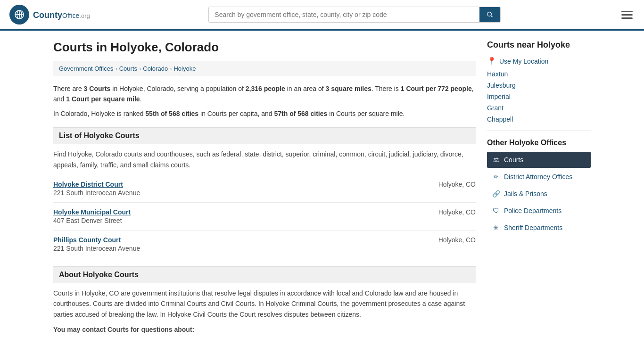  Describe the element at coordinates (156, 69) in the screenshot. I see `breadcrumb-colorado: Colorado` at that location.